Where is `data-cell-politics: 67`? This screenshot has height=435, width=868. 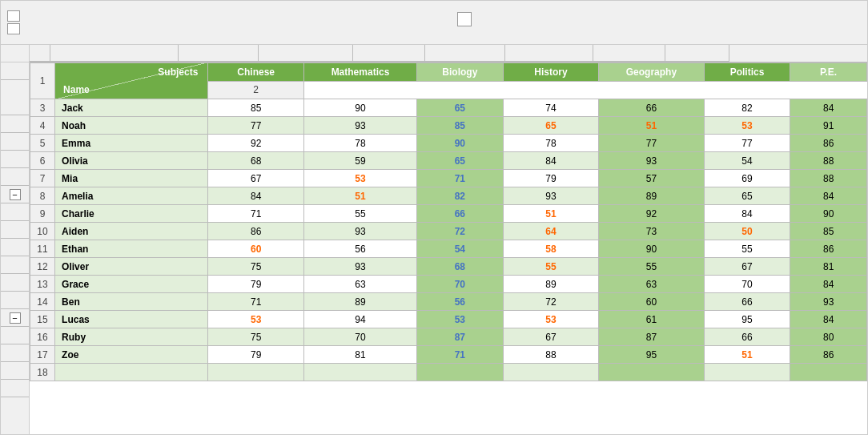
data-cell-politics: 67 is located at coordinates (747, 267).